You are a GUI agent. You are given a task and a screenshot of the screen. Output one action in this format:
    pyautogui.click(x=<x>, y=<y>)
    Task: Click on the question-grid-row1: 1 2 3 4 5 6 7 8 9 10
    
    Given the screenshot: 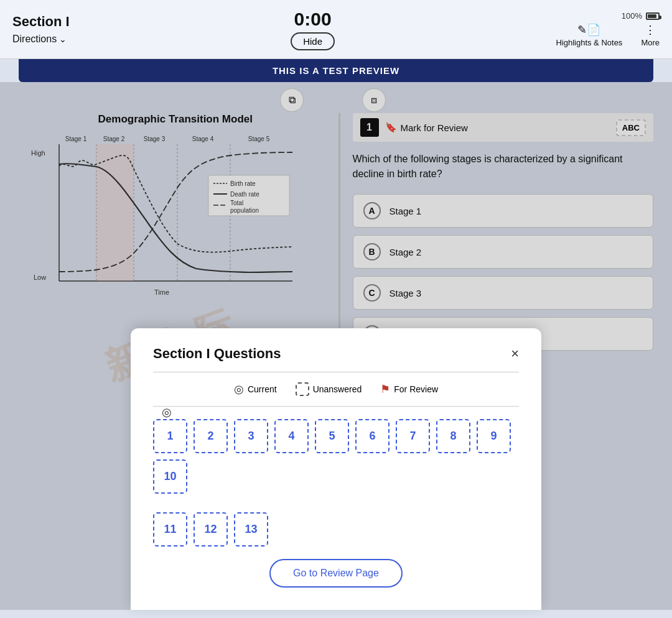 What is the action you would take?
    pyautogui.click(x=336, y=456)
    